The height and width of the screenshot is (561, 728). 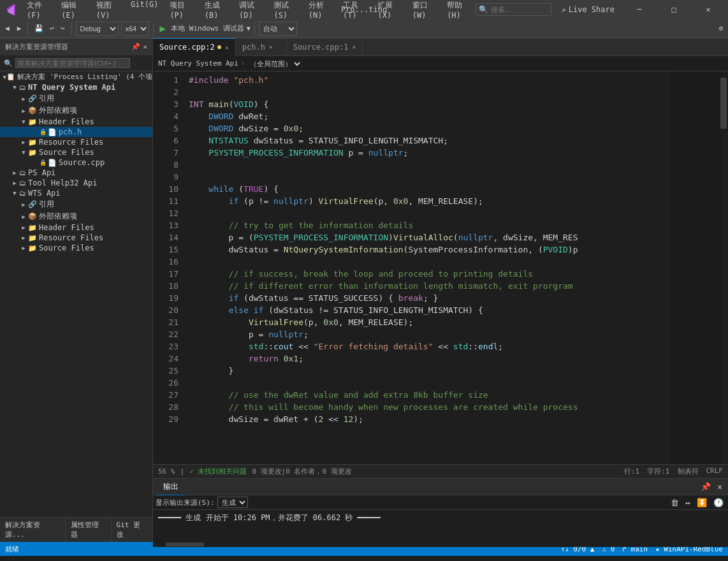 What do you see at coordinates (251, 10) in the screenshot?
I see `menu-debug: 调试(D)` at bounding box center [251, 10].